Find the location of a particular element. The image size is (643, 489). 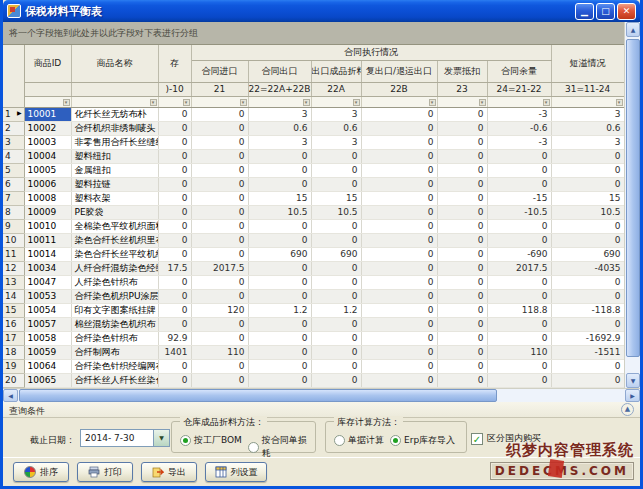

scroll-down-icon: ▼ is located at coordinates (633, 380).